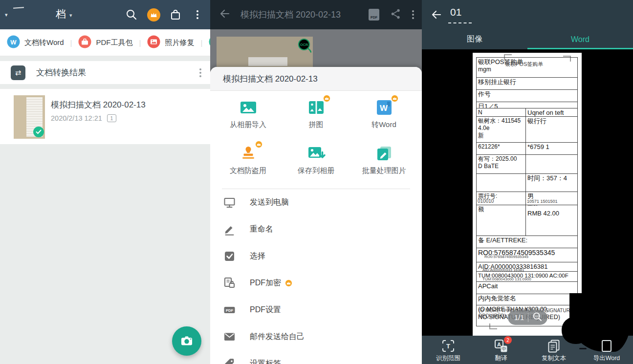 The image size is (633, 364). Describe the element at coordinates (316, 310) in the screenshot. I see `menu-item-pdf-settings: PDF PDF设置` at that location.